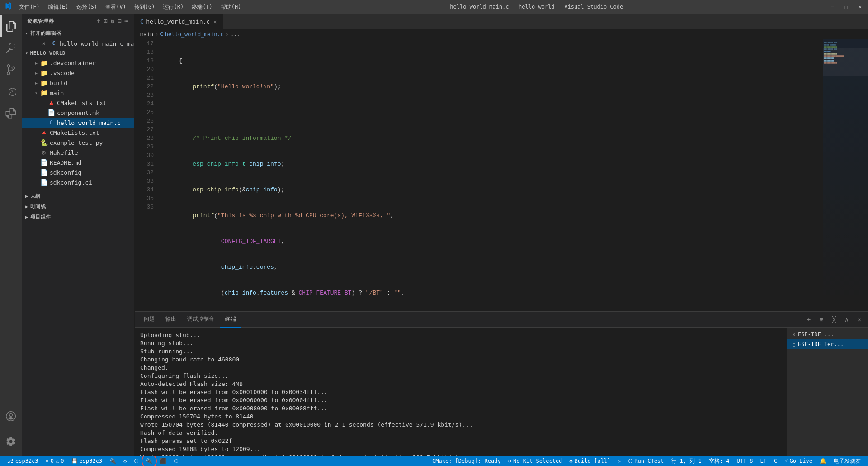 The image size is (868, 466). I want to click on terminal-line: Running stub..., so click(461, 343).